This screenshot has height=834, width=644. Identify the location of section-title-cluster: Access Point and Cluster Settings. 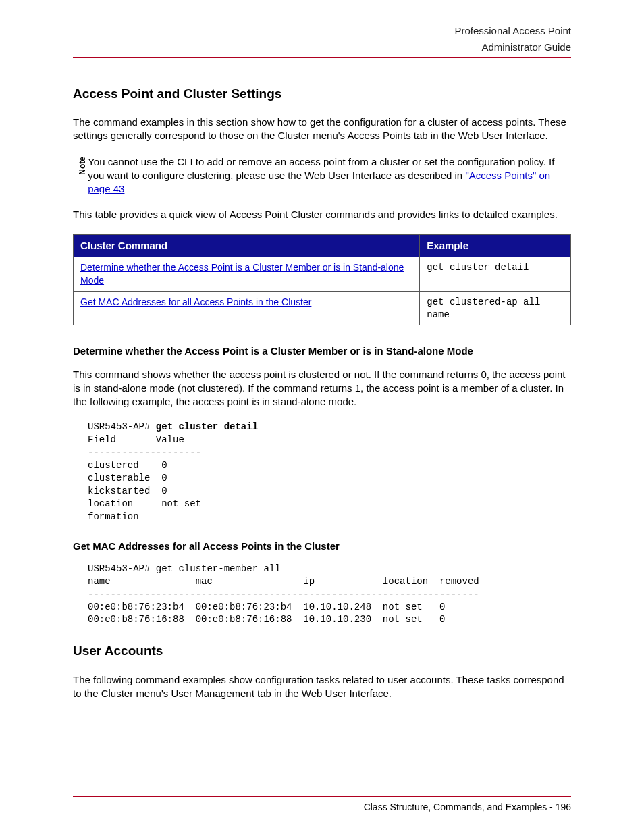
(322, 94).